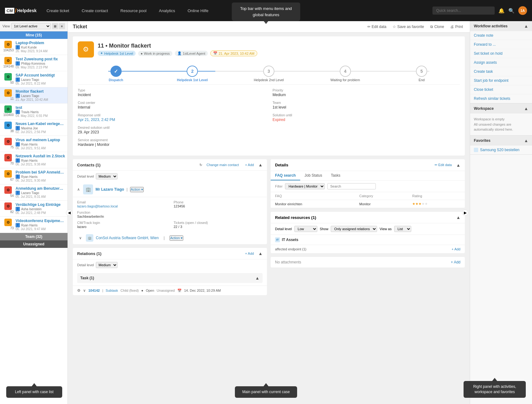  I want to click on view-select: 1st Level active, so click(31, 26).